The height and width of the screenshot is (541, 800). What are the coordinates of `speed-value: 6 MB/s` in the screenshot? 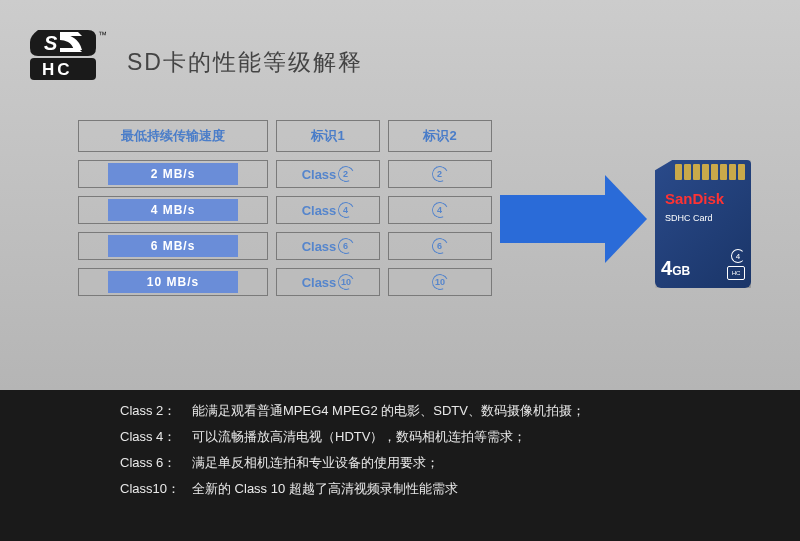 It's located at (173, 246).